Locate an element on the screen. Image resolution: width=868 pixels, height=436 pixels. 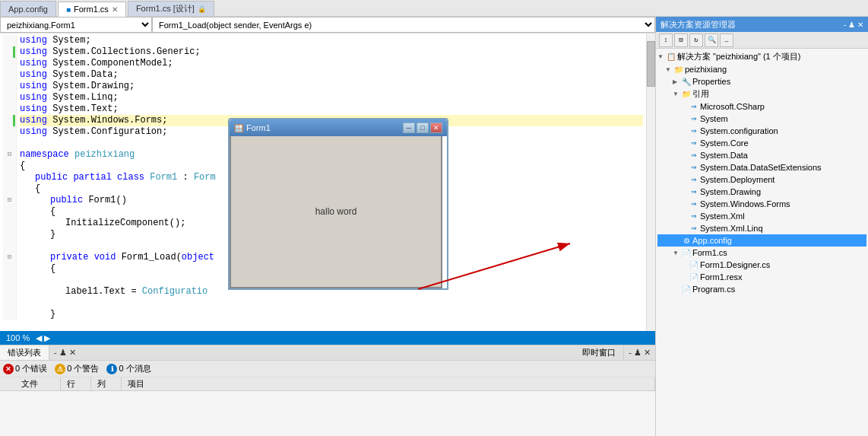
collapse-namespace: ⊟ is located at coordinates (9, 155).